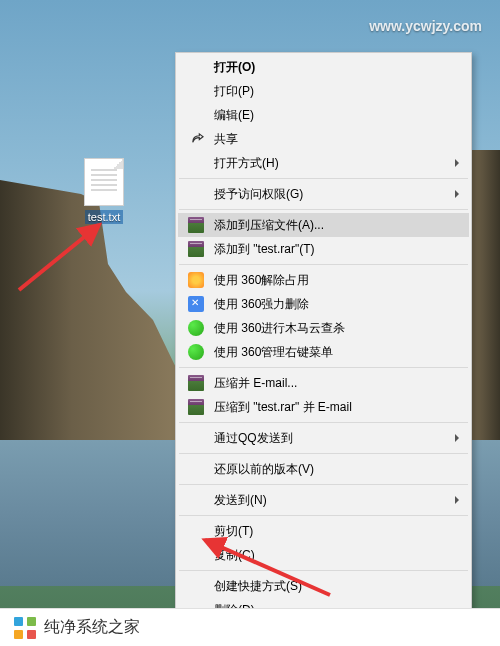  What do you see at coordinates (324, 67) in the screenshot?
I see `menu-open: 打开(O)` at bounding box center [324, 67].